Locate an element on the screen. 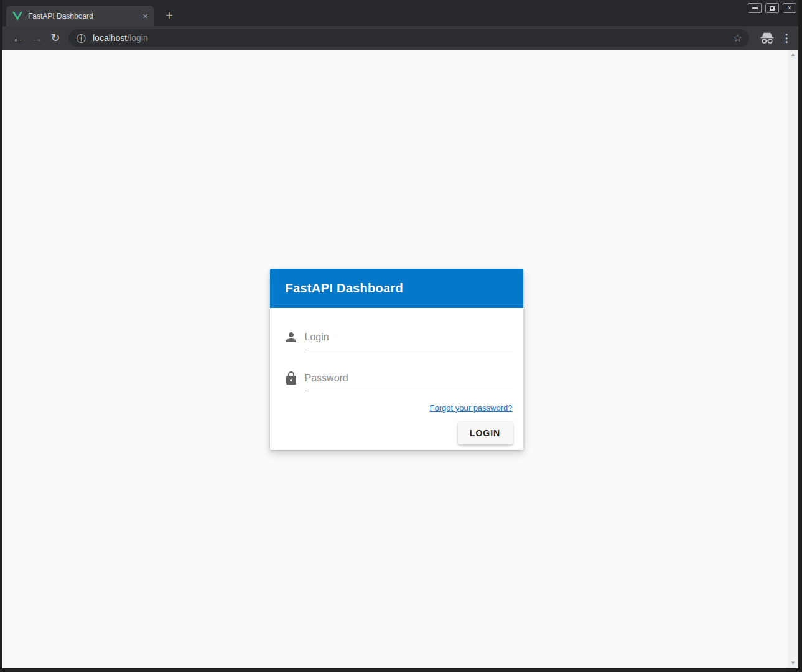  login-card-header: FastAPI Dashboard is located at coordinates (397, 289).